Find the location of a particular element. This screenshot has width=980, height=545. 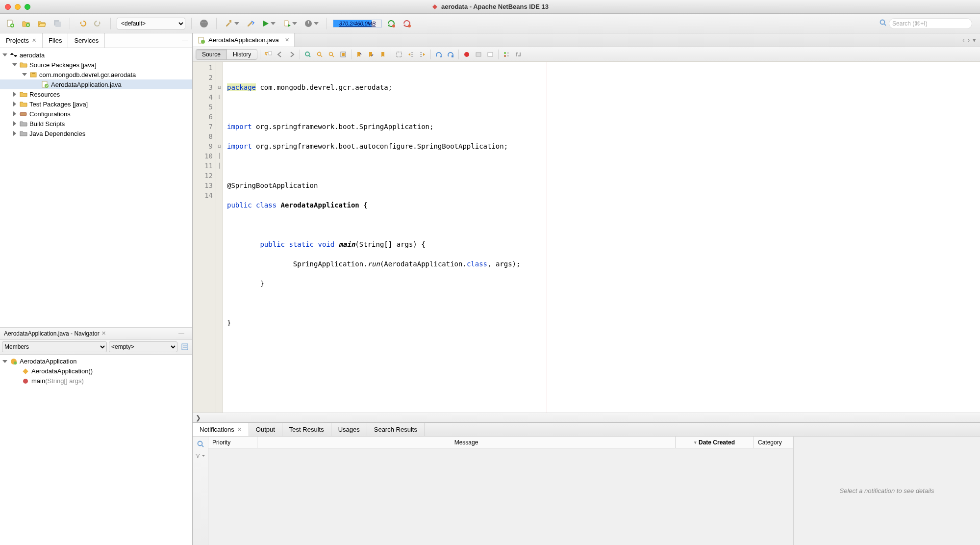

th-date: ▾Date Created is located at coordinates (715, 442).